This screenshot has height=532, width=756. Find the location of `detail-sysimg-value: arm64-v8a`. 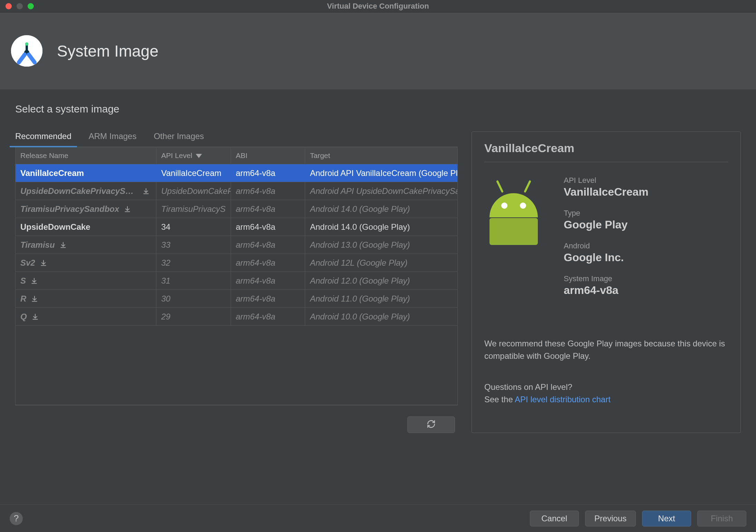

detail-sysimg-value: arm64-v8a is located at coordinates (646, 290).